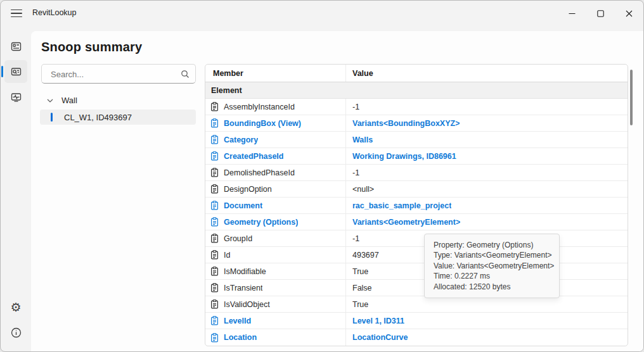 The image size is (644, 352). What do you see at coordinates (276, 106) in the screenshot?
I see `member-cell: AssemblyInstanceId` at bounding box center [276, 106].